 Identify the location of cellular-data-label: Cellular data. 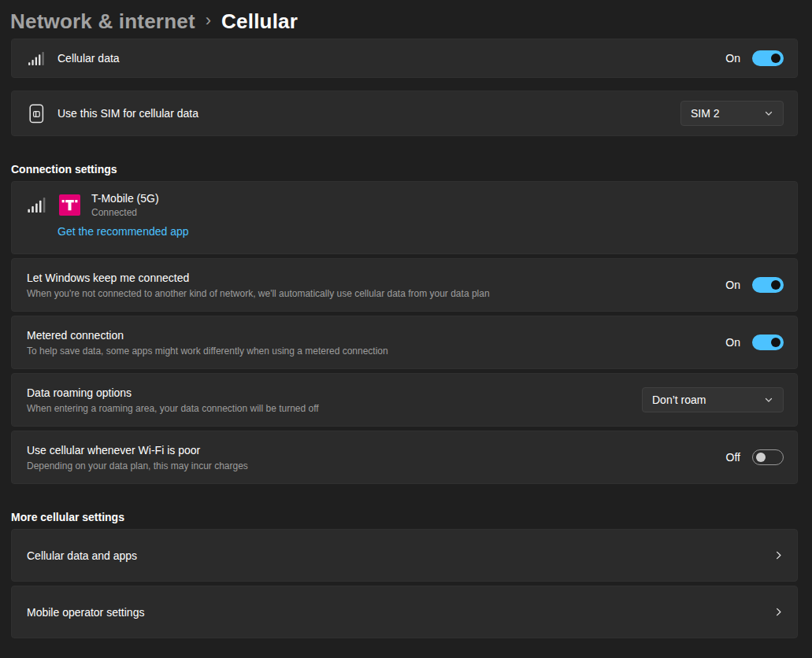
(391, 58).